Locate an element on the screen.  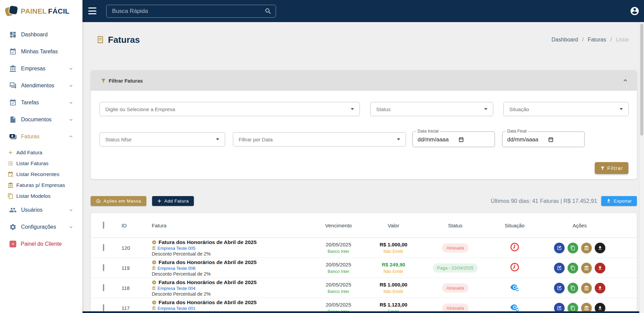
document-icon is located at coordinates (13, 120).